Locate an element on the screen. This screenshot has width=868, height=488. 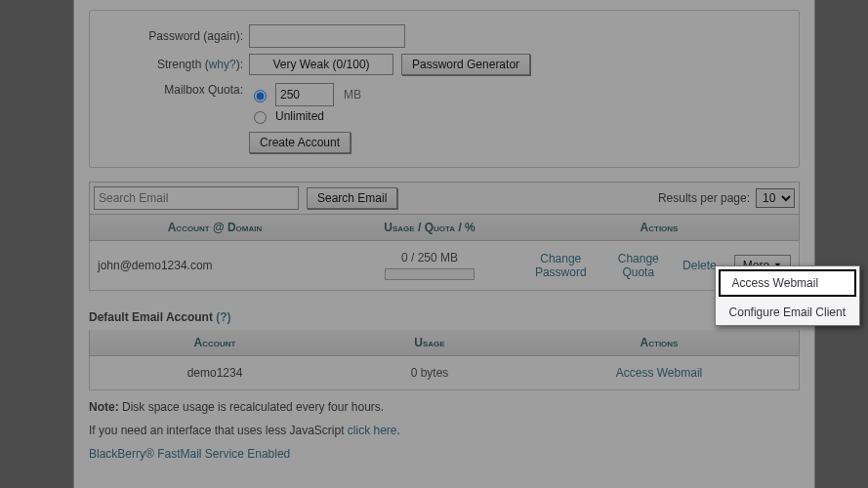
delete-link: Delete is located at coordinates (699, 265).